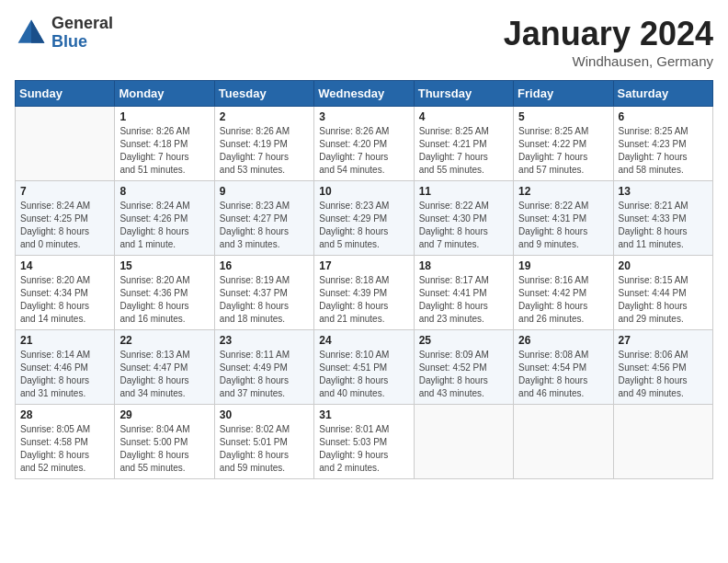  What do you see at coordinates (364, 117) in the screenshot?
I see `day-number: 3` at bounding box center [364, 117].